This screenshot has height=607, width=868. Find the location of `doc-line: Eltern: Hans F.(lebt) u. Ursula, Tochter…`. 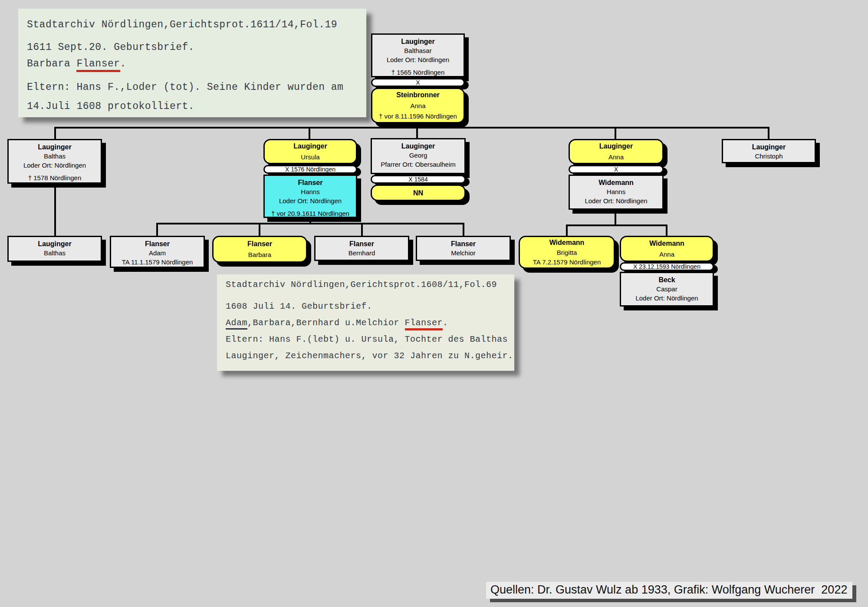

doc-line: Eltern: Hans F.(lebt) u. Ursula, Tochter… is located at coordinates (367, 340).